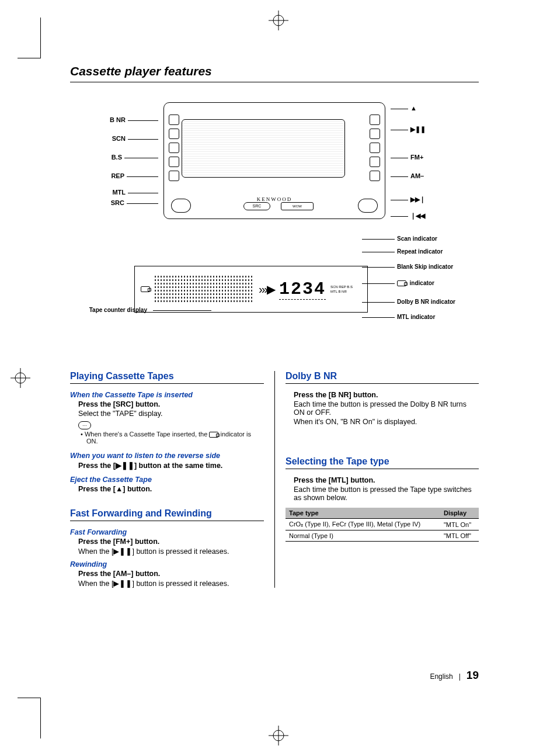  What do you see at coordinates (454, 675) in the screenshot?
I see `page-footer: English | 19` at bounding box center [454, 675].